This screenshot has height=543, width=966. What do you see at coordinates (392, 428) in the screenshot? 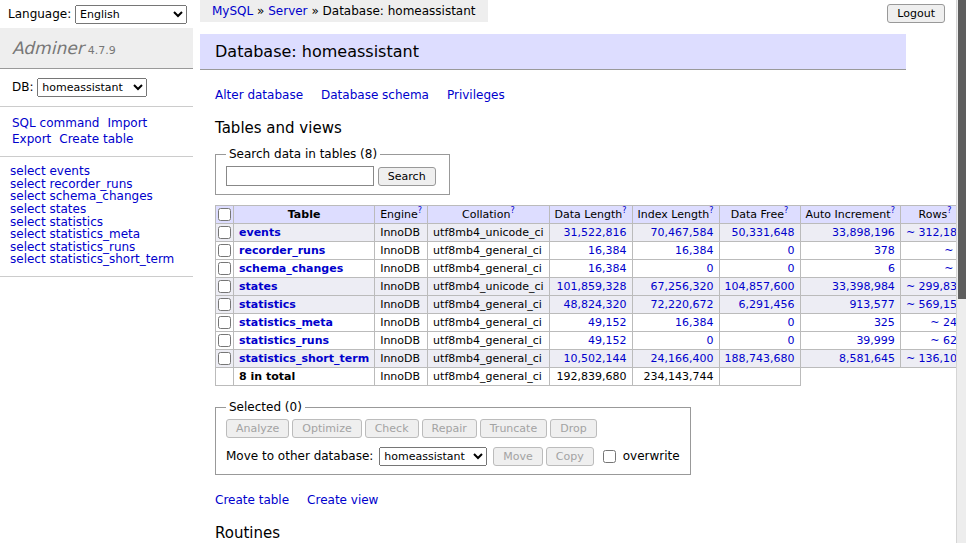
I see `bulk-action-button: Check` at bounding box center [392, 428].